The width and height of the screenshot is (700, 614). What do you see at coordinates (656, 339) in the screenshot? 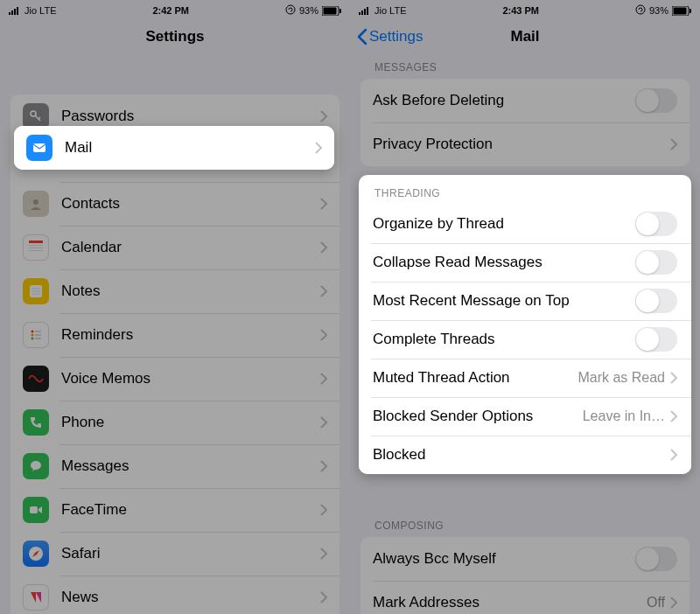
I see `toggle-complete-threads` at bounding box center [656, 339].